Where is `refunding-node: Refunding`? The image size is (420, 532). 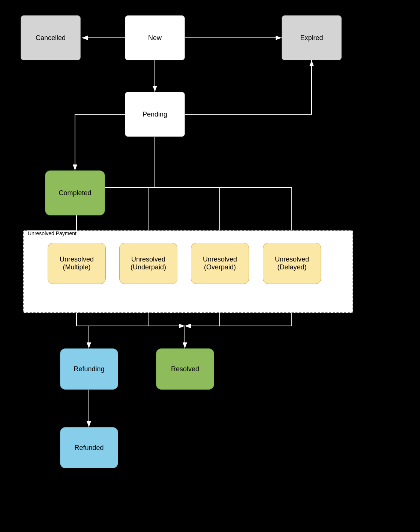 refunding-node: Refunding is located at coordinates (89, 369).